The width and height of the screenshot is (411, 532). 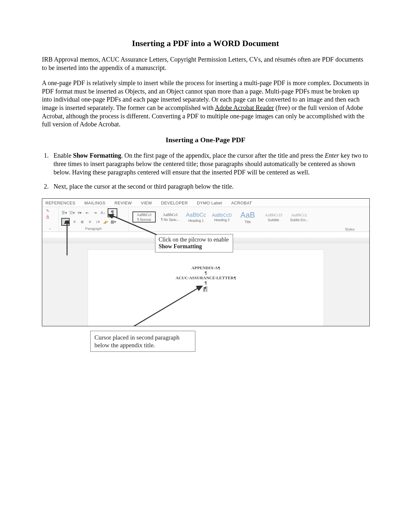 I want to click on tab-acrobat: ACROBAT, so click(x=242, y=203).